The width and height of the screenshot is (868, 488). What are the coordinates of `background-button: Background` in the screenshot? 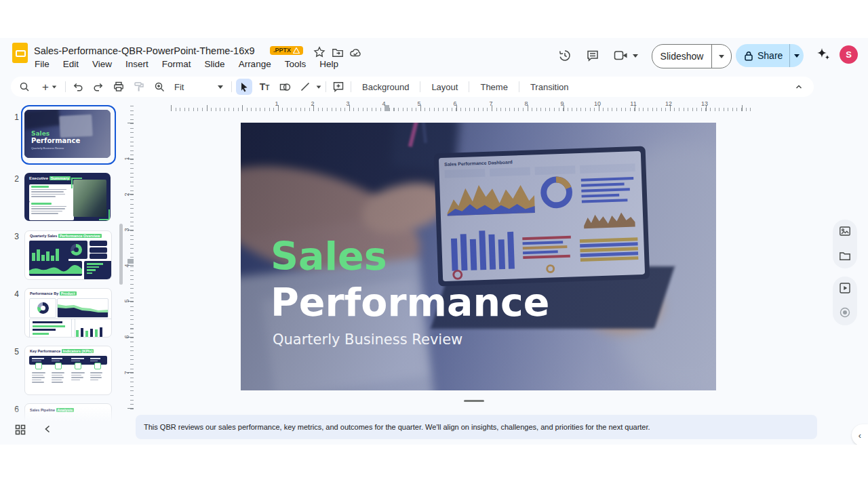 It's located at (385, 87).